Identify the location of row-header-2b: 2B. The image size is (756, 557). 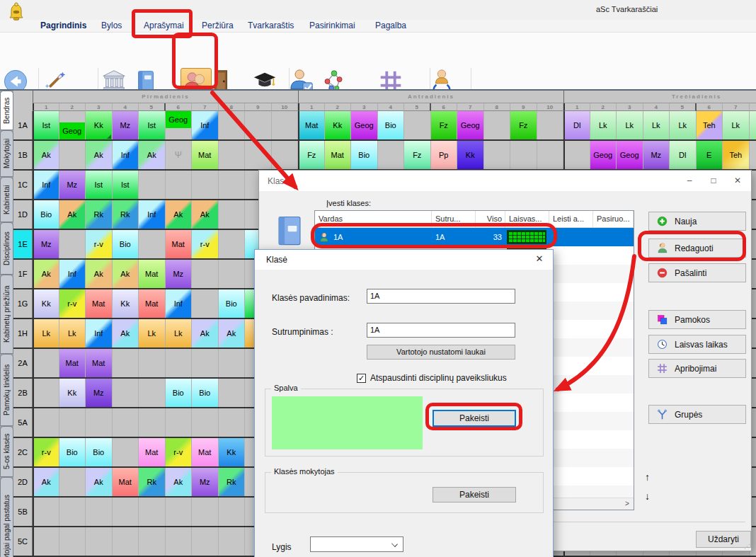
(23, 393).